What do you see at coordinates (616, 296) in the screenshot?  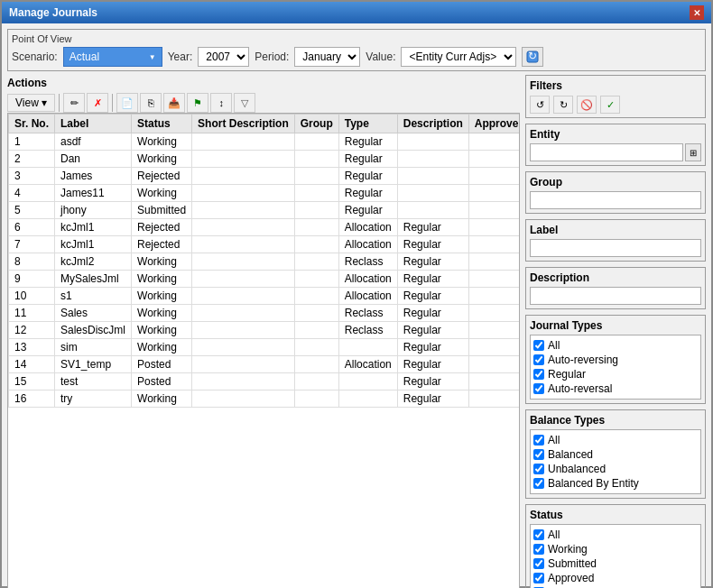 I see `description-input` at bounding box center [616, 296].